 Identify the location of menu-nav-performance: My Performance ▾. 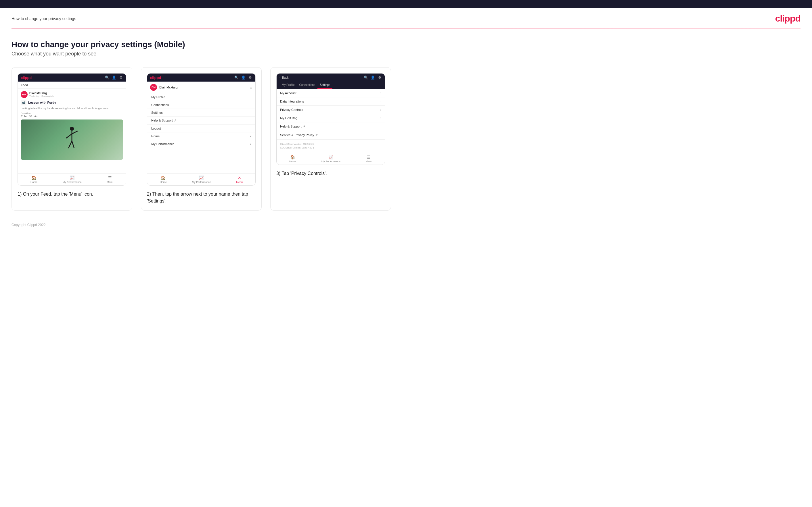
(201, 144).